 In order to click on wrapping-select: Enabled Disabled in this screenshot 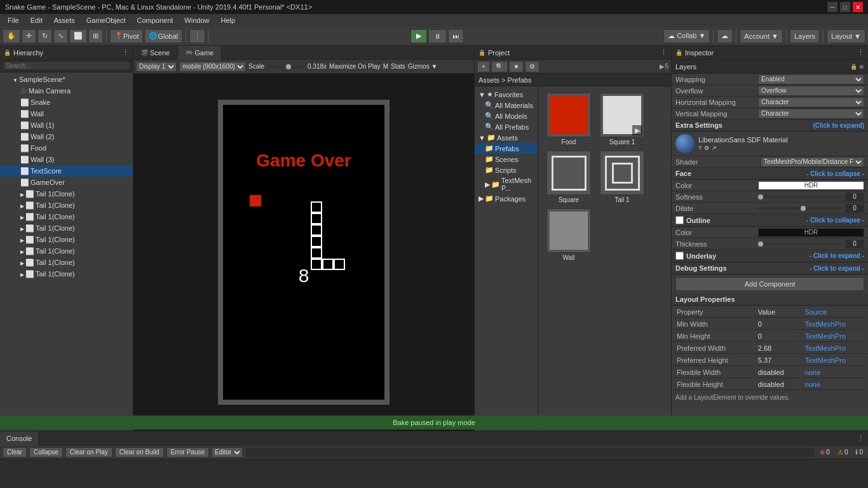, I will do `click(811, 79)`.